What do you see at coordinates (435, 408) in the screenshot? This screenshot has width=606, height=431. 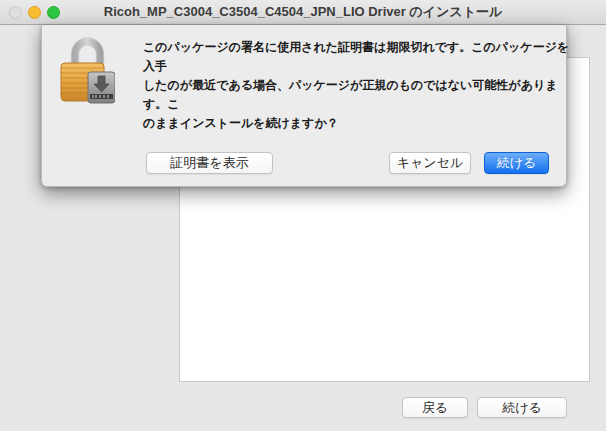 I see `back-button: 戻る` at bounding box center [435, 408].